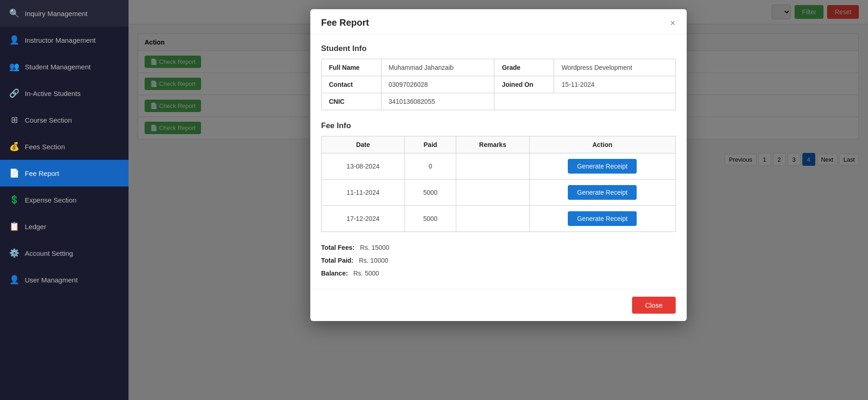 The image size is (868, 400). I want to click on modal-title: Fee Report, so click(345, 23).